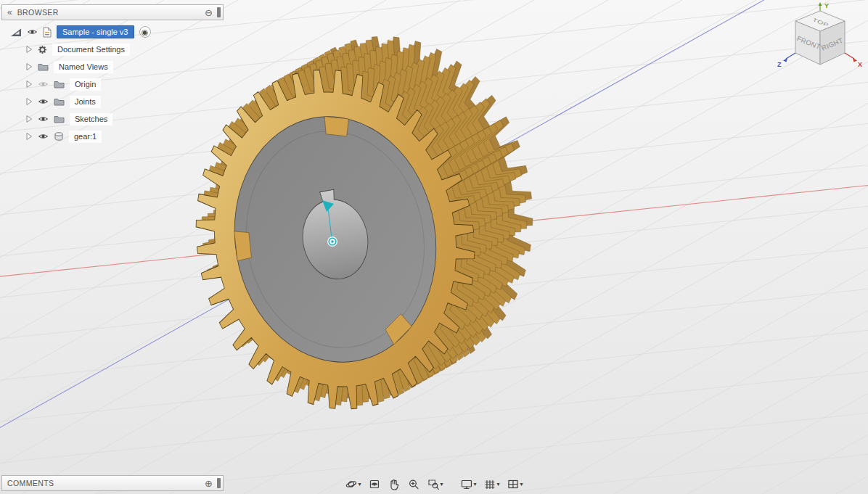  I want to click on browser-row-gear-component: gear:1, so click(112, 136).